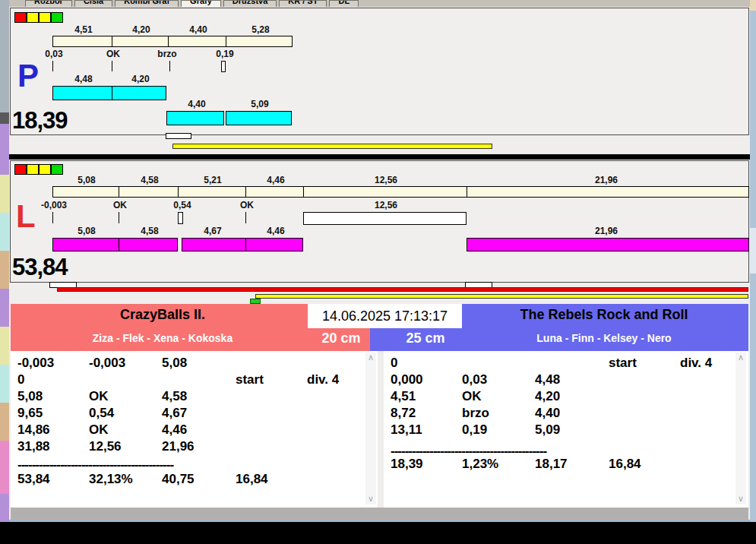 This screenshot has width=756, height=544. I want to click on tab-kombi-graf: Kombi Graf, so click(147, 3).